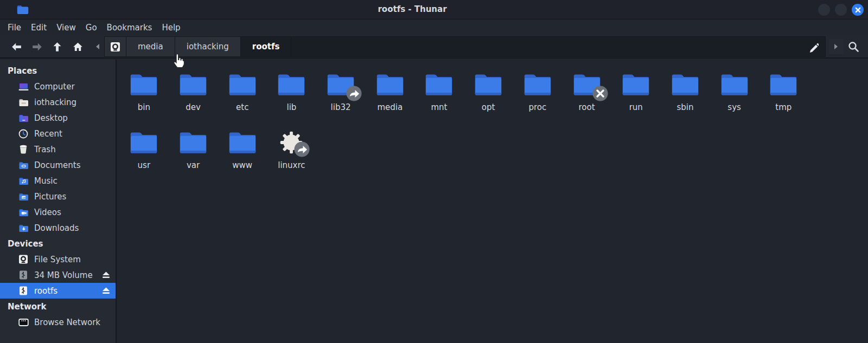 The image size is (868, 343). What do you see at coordinates (144, 95) in the screenshot?
I see `file-item-bin: bin` at bounding box center [144, 95].